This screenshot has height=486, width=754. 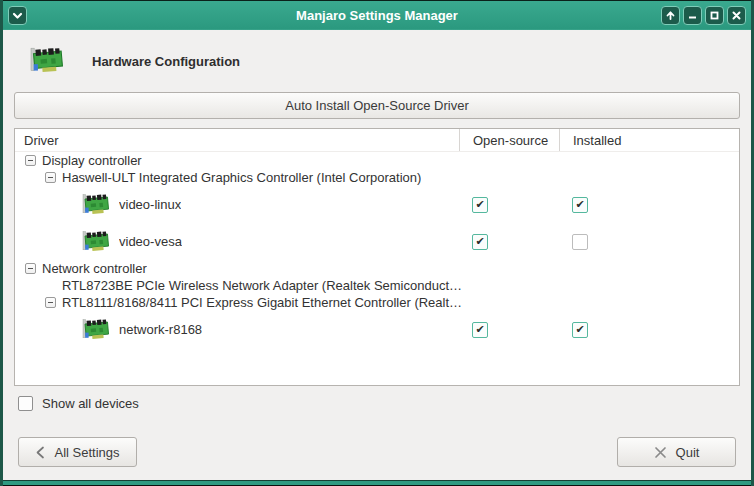 I want to click on close-icon, so click(x=736, y=16).